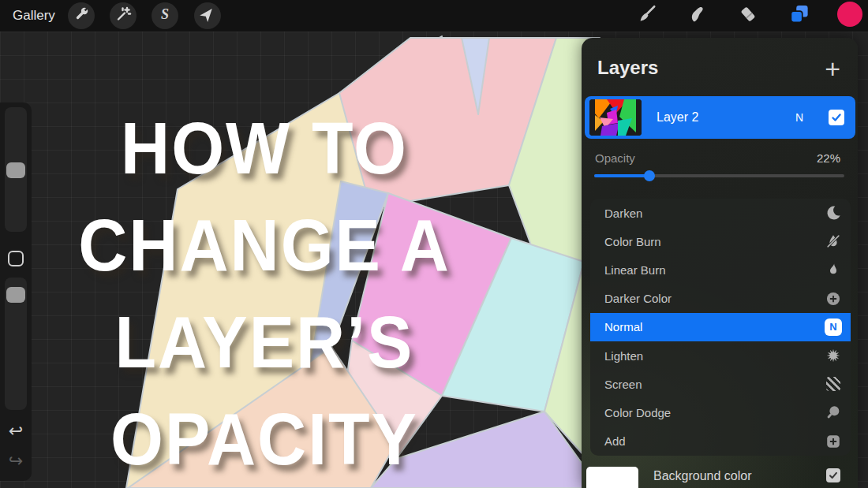  I want to click on title-line-3: LAYER’S, so click(264, 342).